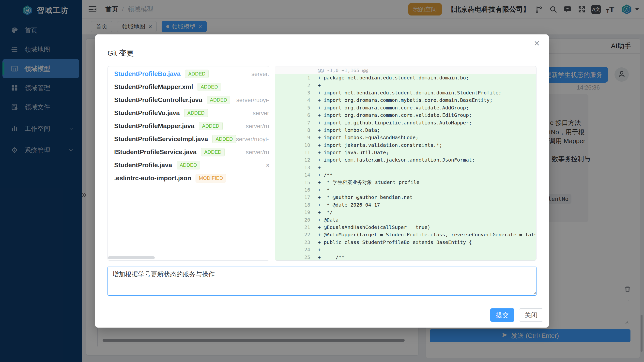  Describe the element at coordinates (294, 138) in the screenshot. I see `line-number: 9` at that location.